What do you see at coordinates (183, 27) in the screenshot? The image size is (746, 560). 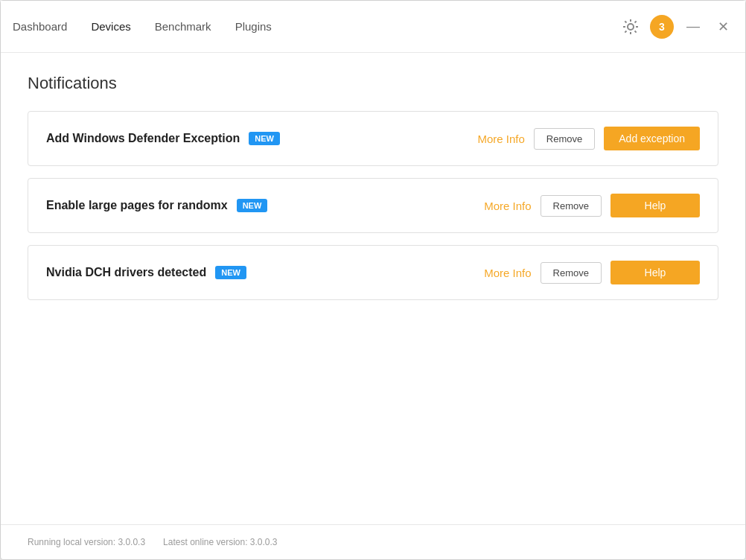 I see `nav-item-benchmark: Benchmark` at bounding box center [183, 27].